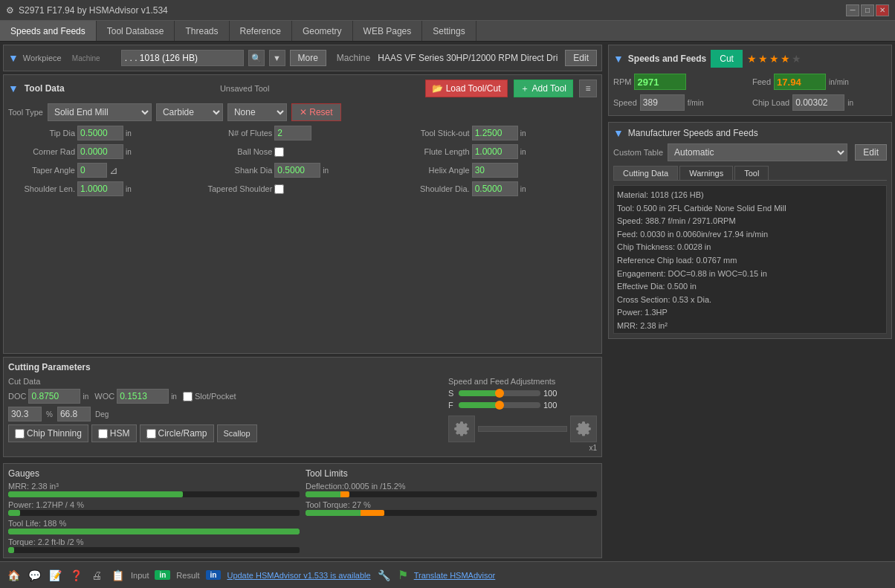 This screenshot has height=588, width=895. Describe the element at coordinates (293, 133) in the screenshot. I see `nflutes-input` at that location.